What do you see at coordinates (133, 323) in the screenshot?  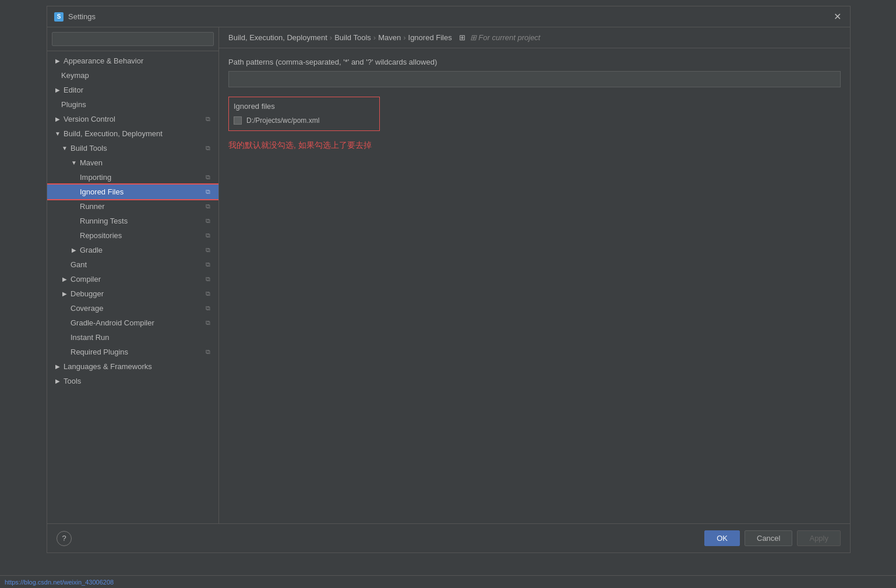 I see `sidebar-item-gradle-android: Gradle-Android Compiler ⧉` at bounding box center [133, 323].